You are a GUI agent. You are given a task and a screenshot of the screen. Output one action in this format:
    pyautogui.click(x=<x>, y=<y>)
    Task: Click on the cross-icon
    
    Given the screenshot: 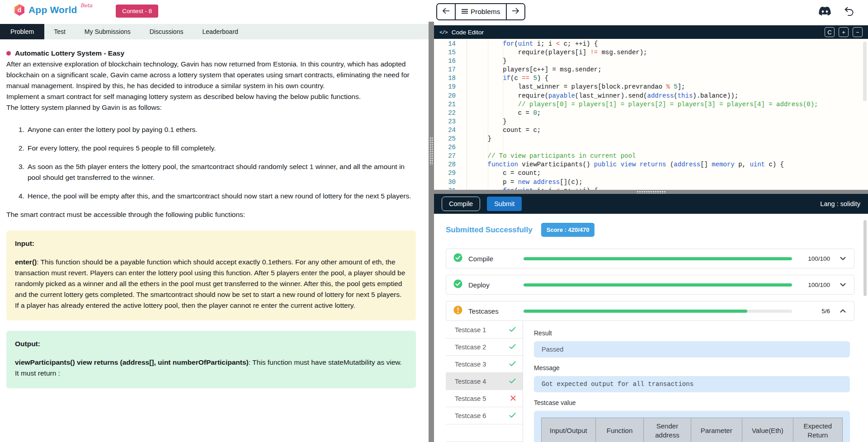 What is the action you would take?
    pyautogui.click(x=513, y=399)
    